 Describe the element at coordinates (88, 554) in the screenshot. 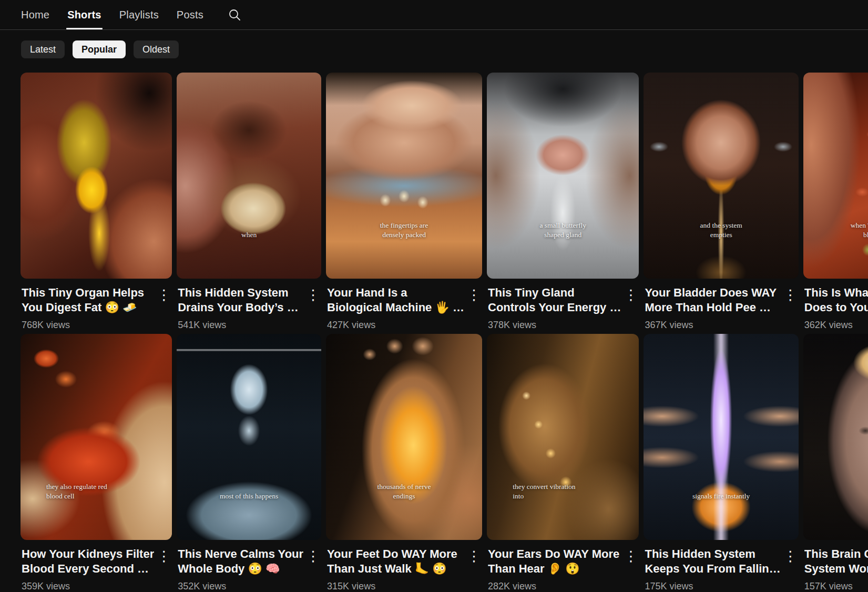

I see `short-title: How Your Kidneys Filter` at that location.